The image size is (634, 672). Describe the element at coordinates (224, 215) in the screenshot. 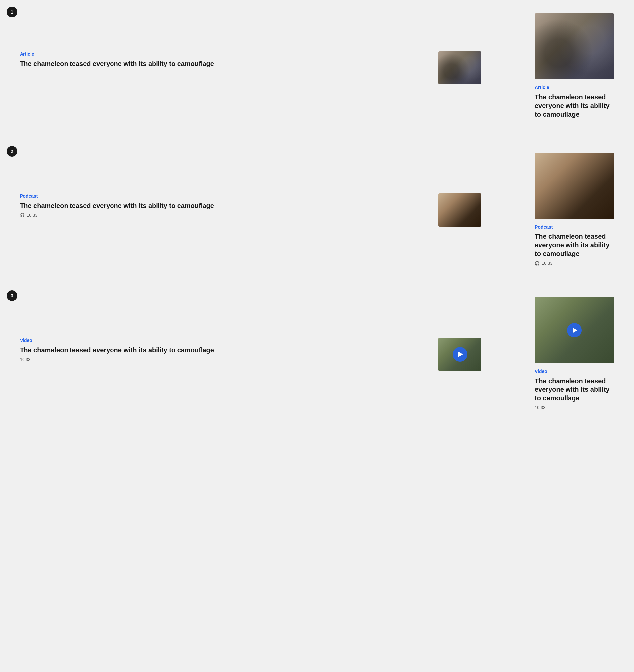

I see `card-meta-left-2: 🎧 10:33` at that location.